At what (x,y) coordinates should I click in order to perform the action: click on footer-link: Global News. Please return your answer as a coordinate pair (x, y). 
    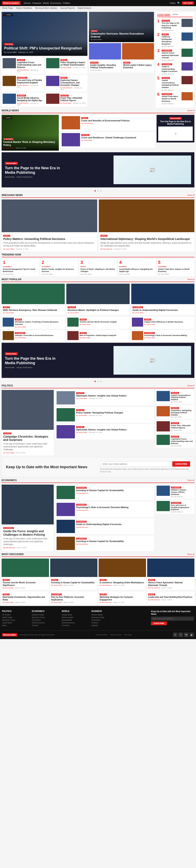
    Looking at the image, I should click on (75, 615).